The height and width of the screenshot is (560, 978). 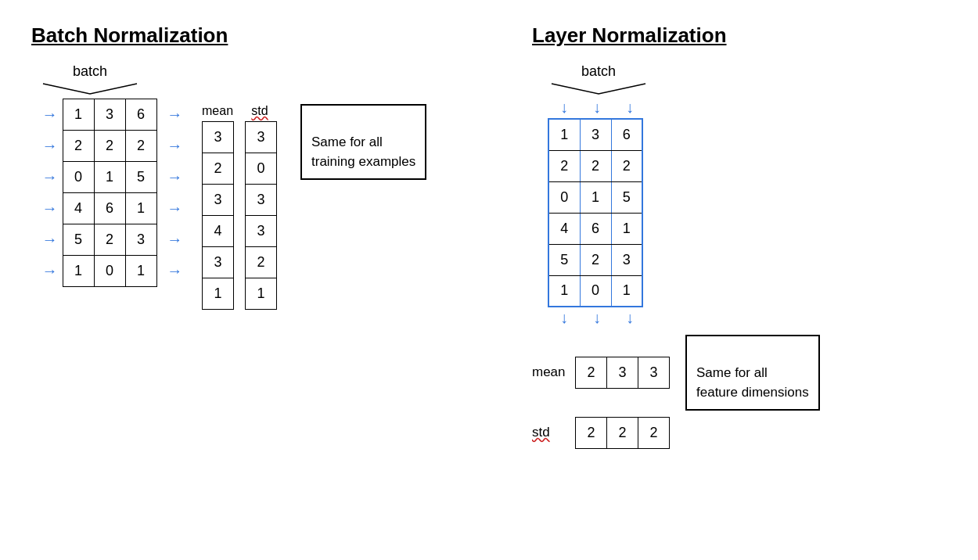 What do you see at coordinates (261, 216) in the screenshot?
I see `batch-std-table: 303321` at bounding box center [261, 216].